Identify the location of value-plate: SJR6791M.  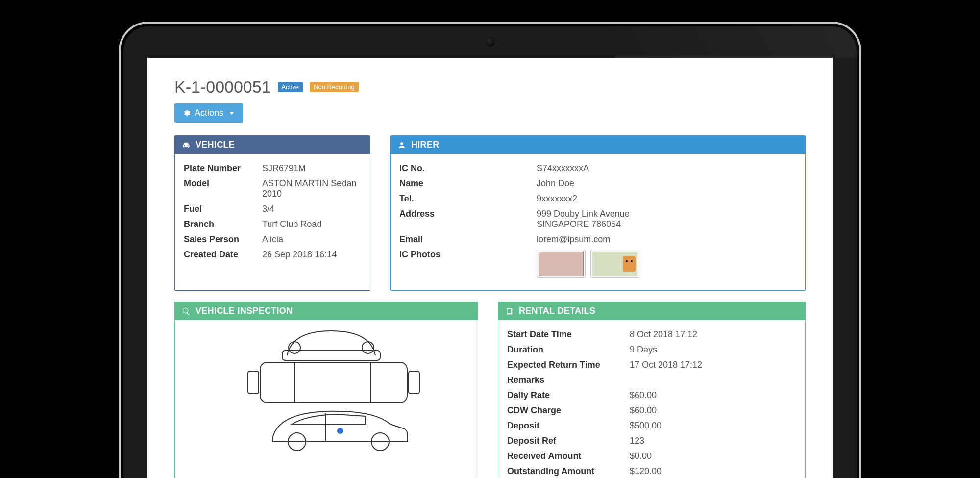
(284, 169).